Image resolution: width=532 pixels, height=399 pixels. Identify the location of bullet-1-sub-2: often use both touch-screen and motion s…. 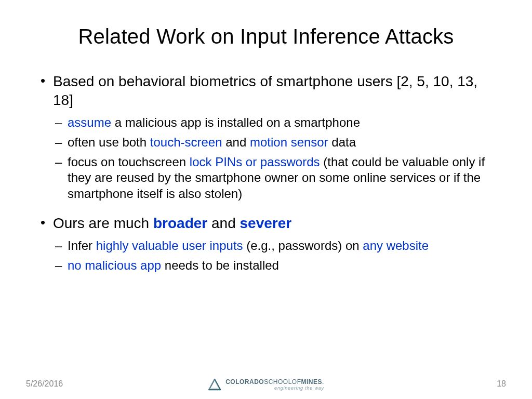
(274, 142).